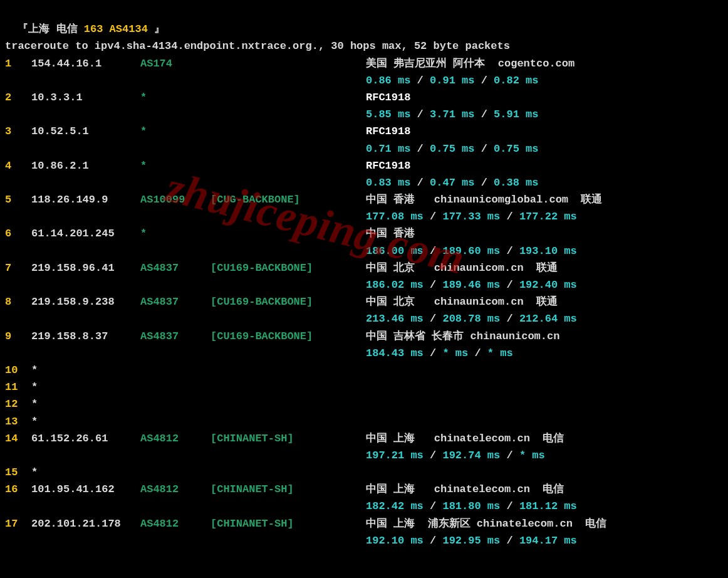 This screenshot has height=578, width=728. Describe the element at coordinates (18, 473) in the screenshot. I see `hop-number: 15` at that location.